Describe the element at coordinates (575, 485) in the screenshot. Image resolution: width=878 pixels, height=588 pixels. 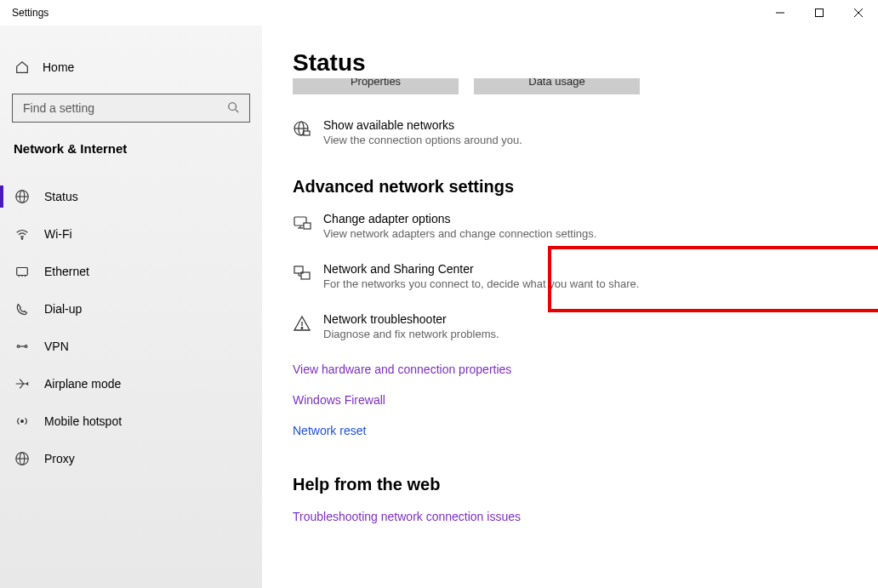
I see `help-heading: Help from the web` at that location.